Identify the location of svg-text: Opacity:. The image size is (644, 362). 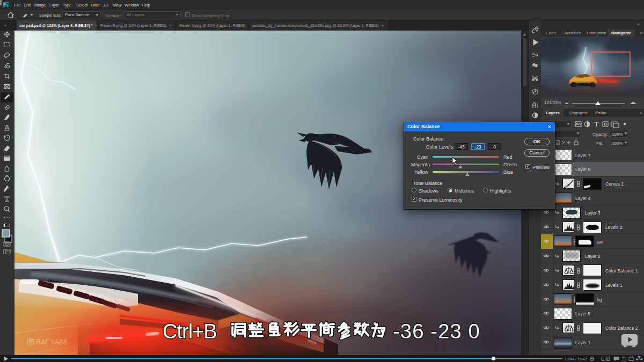
(600, 134).